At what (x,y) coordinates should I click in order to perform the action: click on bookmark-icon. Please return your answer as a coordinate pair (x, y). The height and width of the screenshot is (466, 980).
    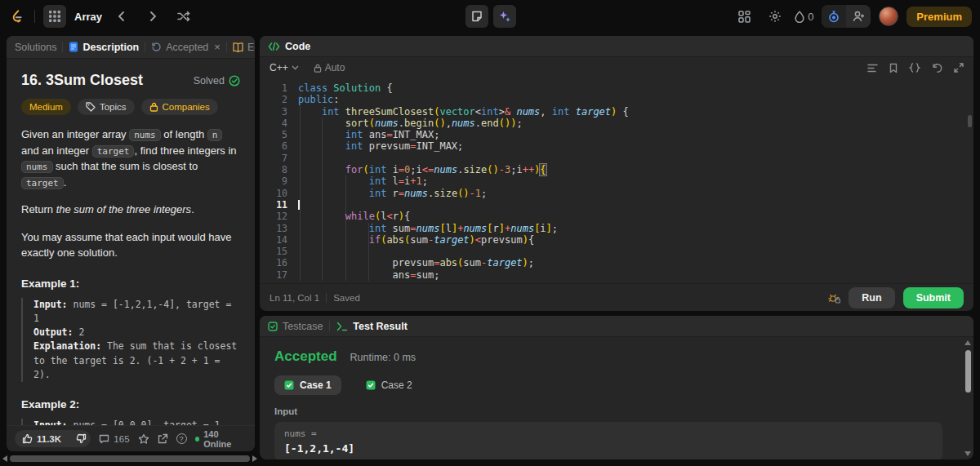
    Looking at the image, I should click on (893, 69).